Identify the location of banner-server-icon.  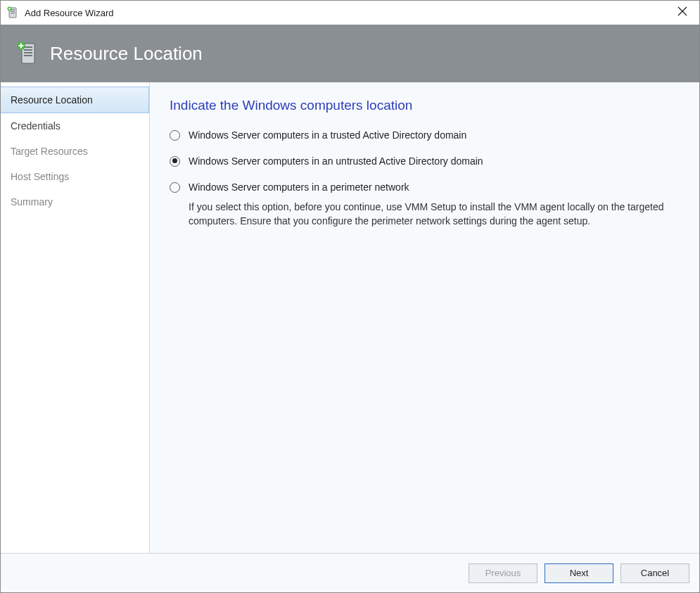
(27, 53).